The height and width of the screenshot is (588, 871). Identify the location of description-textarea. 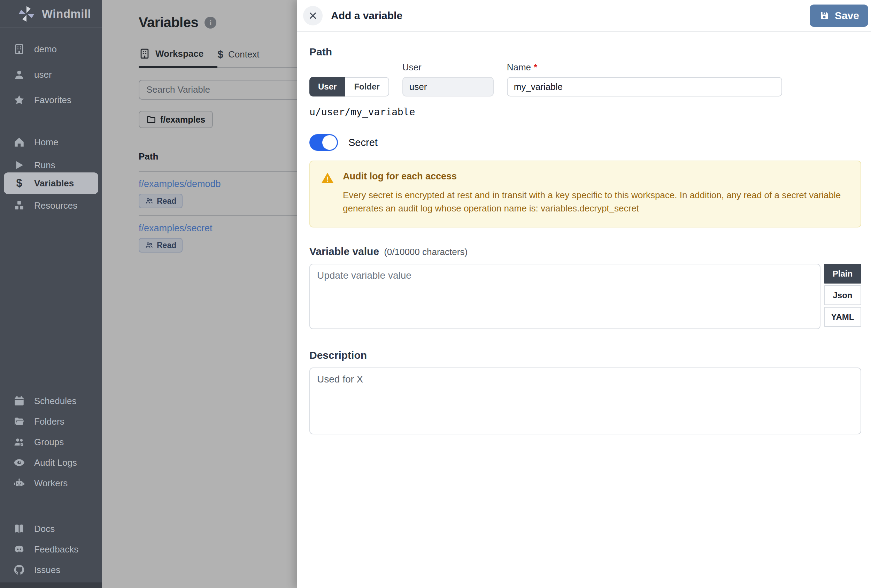
(585, 401).